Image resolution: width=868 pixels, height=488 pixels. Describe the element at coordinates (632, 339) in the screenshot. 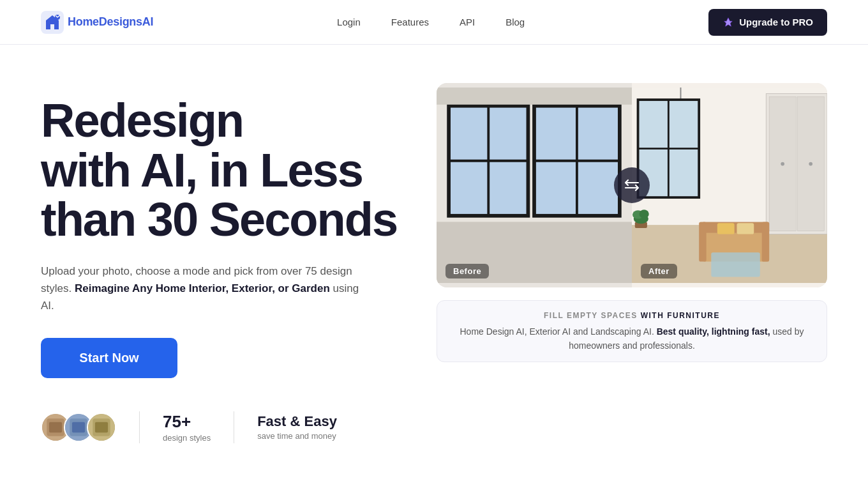

I see `bottom-desc: Home Design AI, Exterior AI and Landscap…` at that location.